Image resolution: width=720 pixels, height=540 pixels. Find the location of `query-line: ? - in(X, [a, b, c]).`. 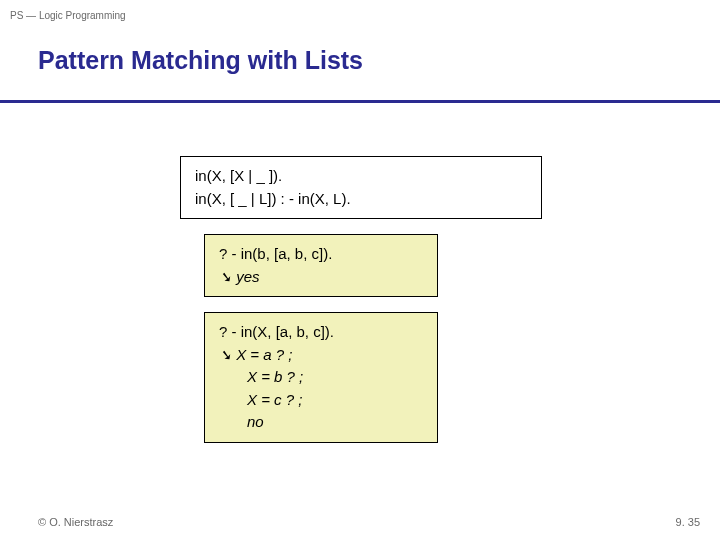

query-line: ? - in(X, [a, b, c]). is located at coordinates (321, 332).